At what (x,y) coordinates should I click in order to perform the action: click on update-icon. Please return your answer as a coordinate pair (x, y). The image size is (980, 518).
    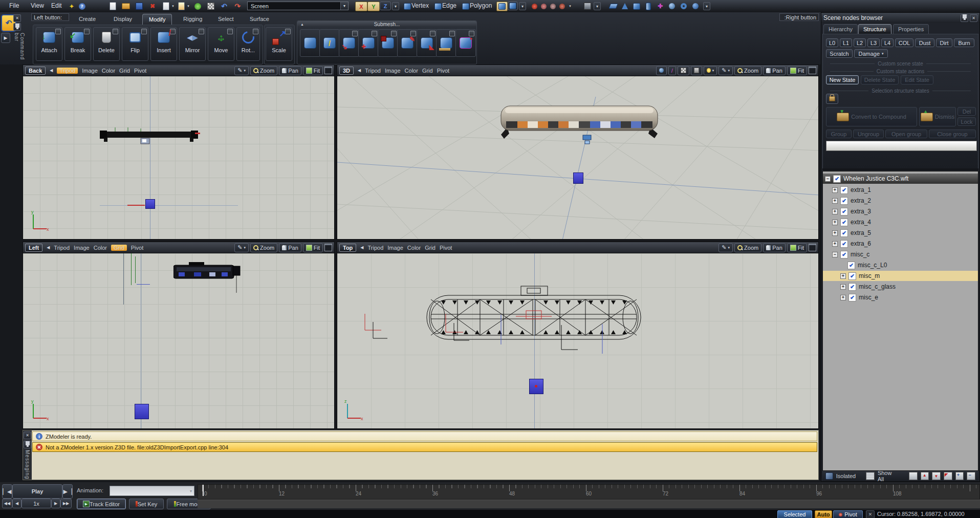
    Looking at the image, I should click on (198, 6).